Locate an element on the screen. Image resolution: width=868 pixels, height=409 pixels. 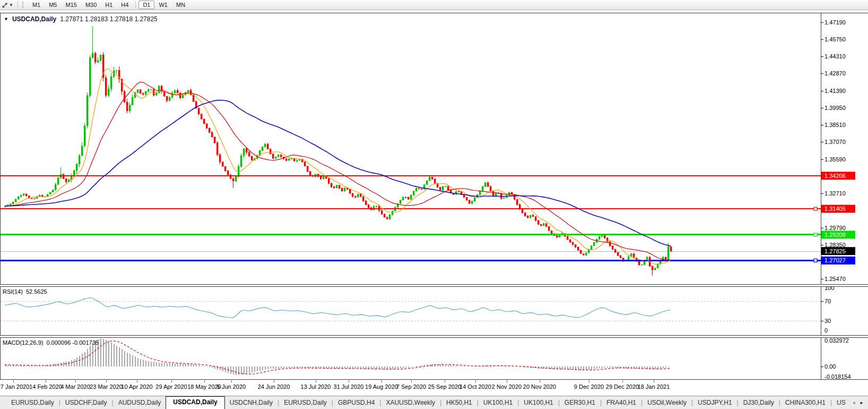
date-label: 10 Apr 2020 is located at coordinates (137, 387).